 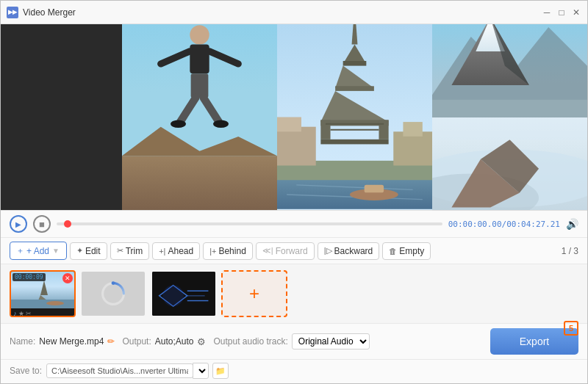 What do you see at coordinates (534, 341) in the screenshot?
I see `export-section: 5 Export` at bounding box center [534, 341].